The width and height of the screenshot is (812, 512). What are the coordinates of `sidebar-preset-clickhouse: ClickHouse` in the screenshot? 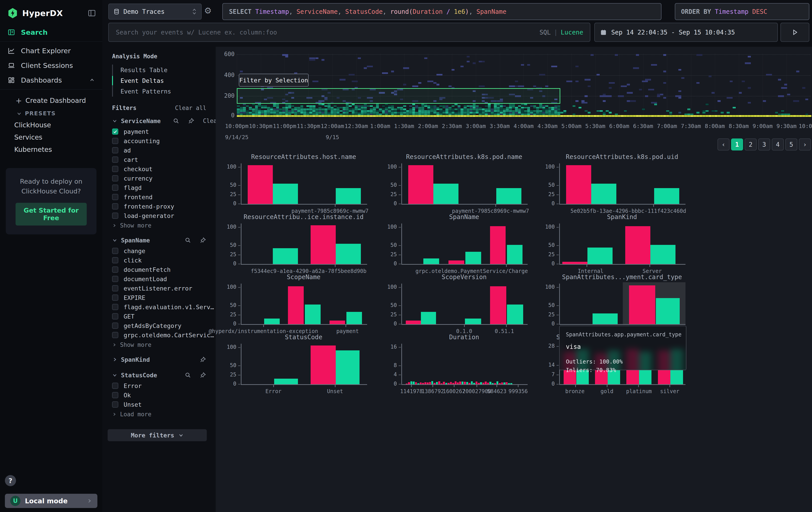 It's located at (51, 123).